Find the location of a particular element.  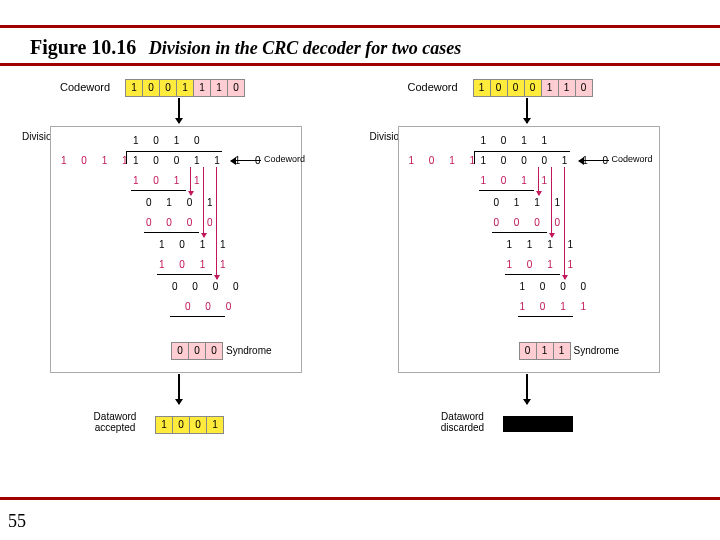

step6: 0 0 0 0 is located at coordinates (208, 286).